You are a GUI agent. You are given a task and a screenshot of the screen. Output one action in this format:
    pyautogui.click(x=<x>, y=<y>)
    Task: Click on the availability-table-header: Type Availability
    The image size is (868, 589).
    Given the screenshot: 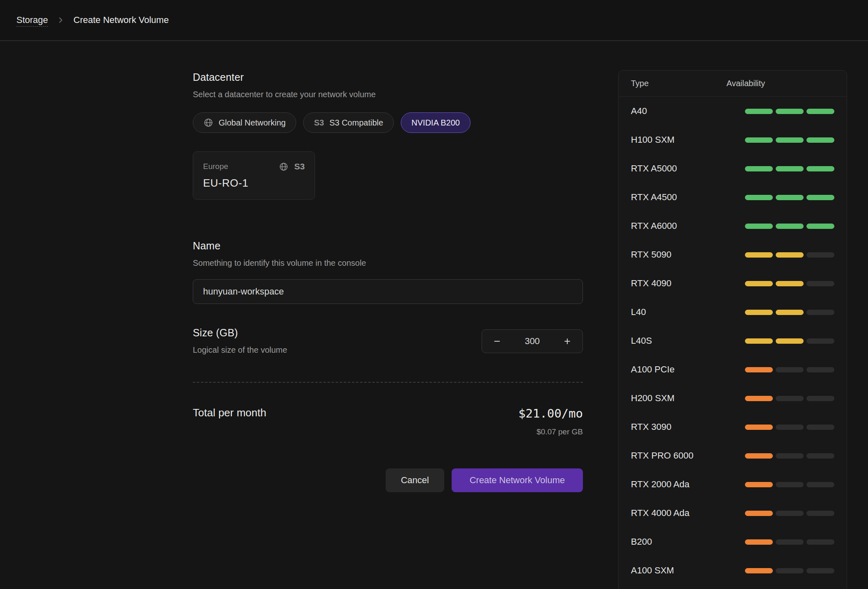 What is the action you would take?
    pyautogui.click(x=733, y=84)
    